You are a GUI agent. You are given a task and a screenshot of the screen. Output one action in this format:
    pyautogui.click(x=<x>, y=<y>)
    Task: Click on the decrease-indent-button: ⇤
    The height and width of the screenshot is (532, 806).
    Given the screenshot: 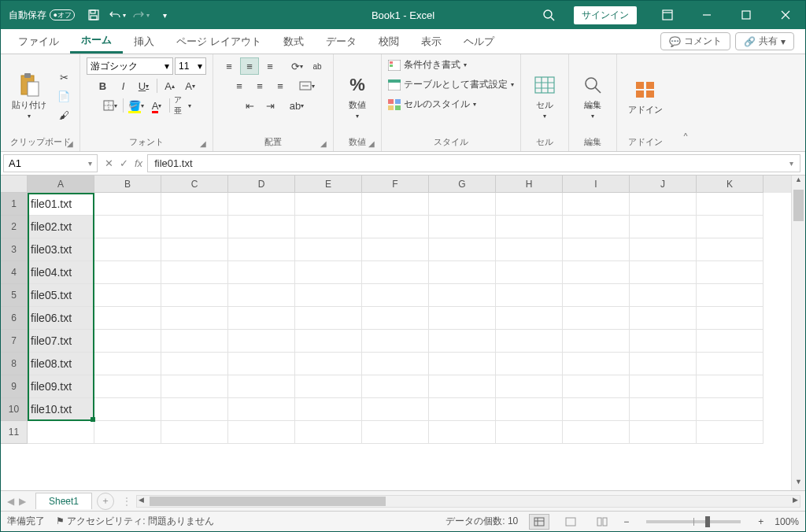 What is the action you would take?
    pyautogui.click(x=250, y=105)
    